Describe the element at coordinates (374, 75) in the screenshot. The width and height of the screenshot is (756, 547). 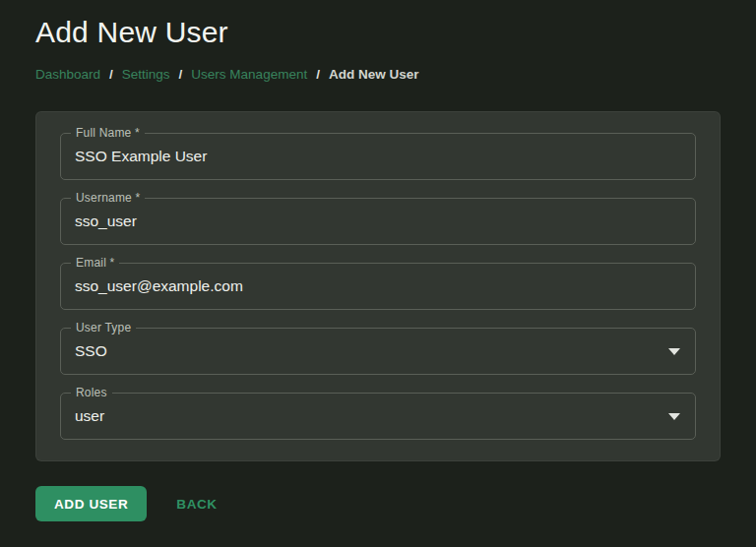
I see `breadcrumb-current-add-new-user: Add New User` at that location.